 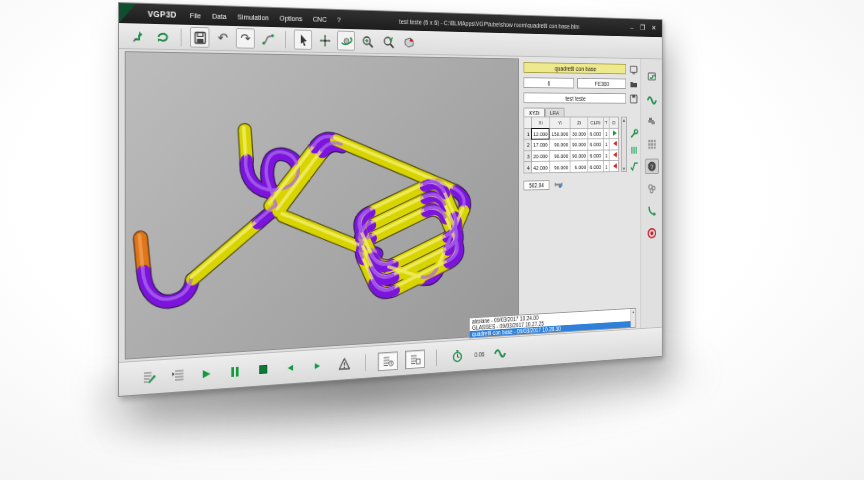 I want to click on load-part-icon, so click(x=651, y=77).